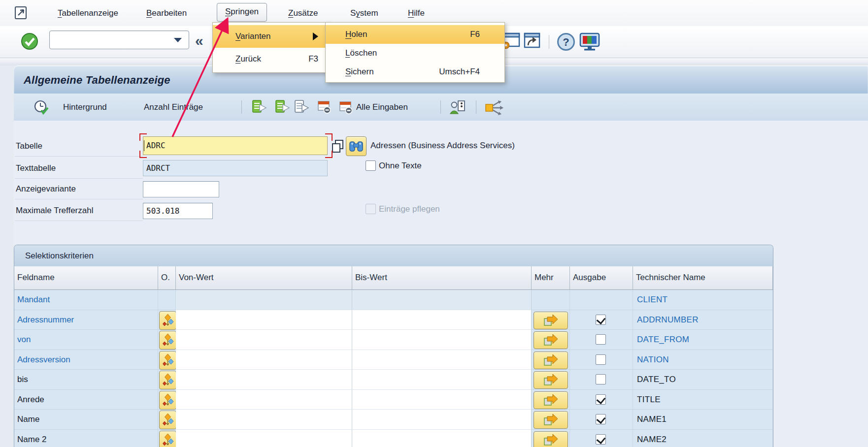  I want to click on submenu-arrow-icon, so click(315, 36).